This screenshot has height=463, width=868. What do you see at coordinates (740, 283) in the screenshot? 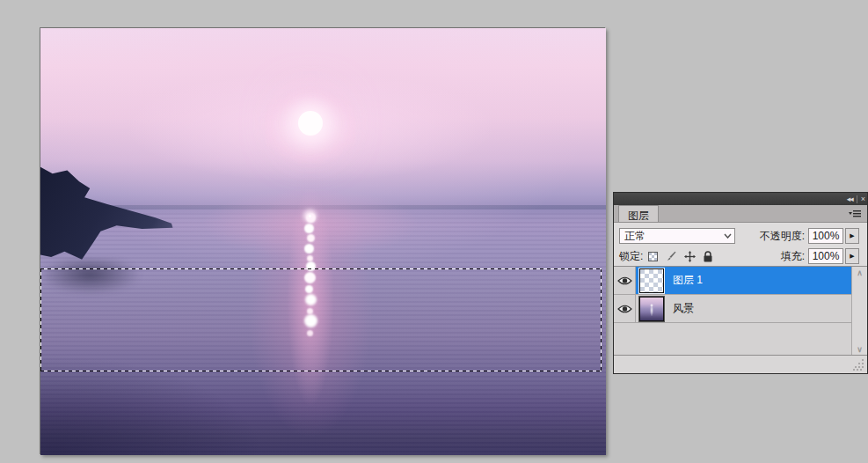
I see `layers-panel: ◂◂ × 图层 正常 不透明度: 100% ▶ 锁定:` at bounding box center [740, 283].